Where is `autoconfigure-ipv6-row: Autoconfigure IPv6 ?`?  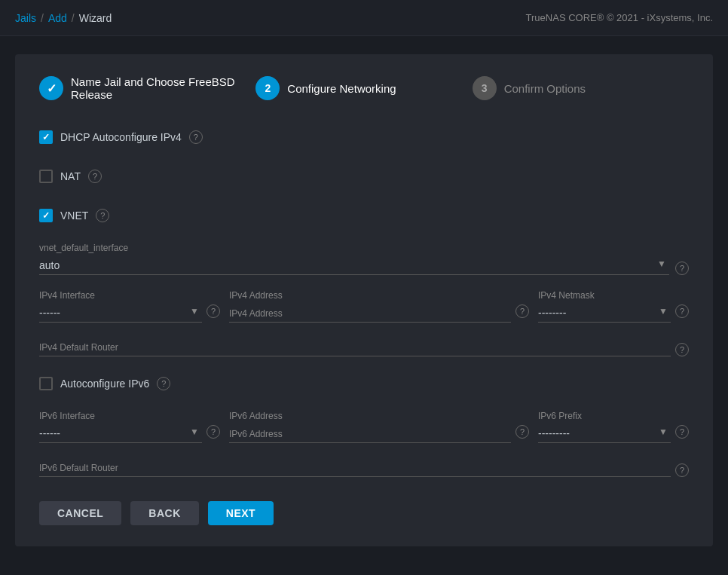
autoconfigure-ipv6-row: Autoconfigure IPv6 ? is located at coordinates (364, 384).